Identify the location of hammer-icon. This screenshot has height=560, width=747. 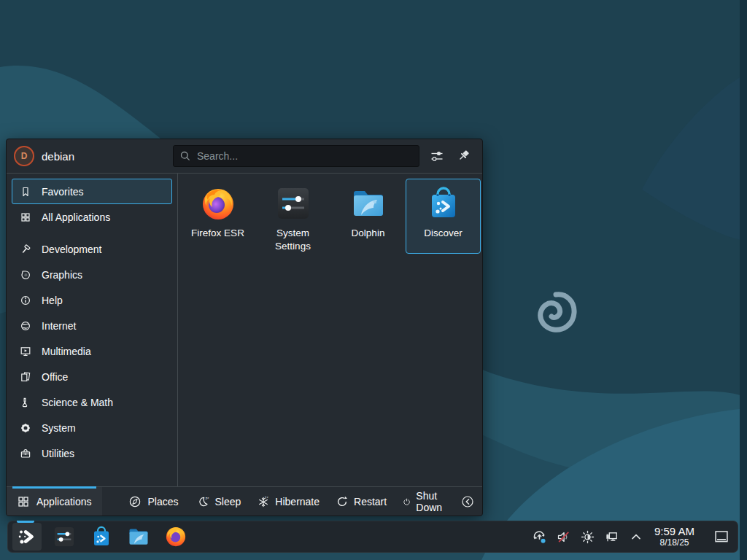
(26, 249).